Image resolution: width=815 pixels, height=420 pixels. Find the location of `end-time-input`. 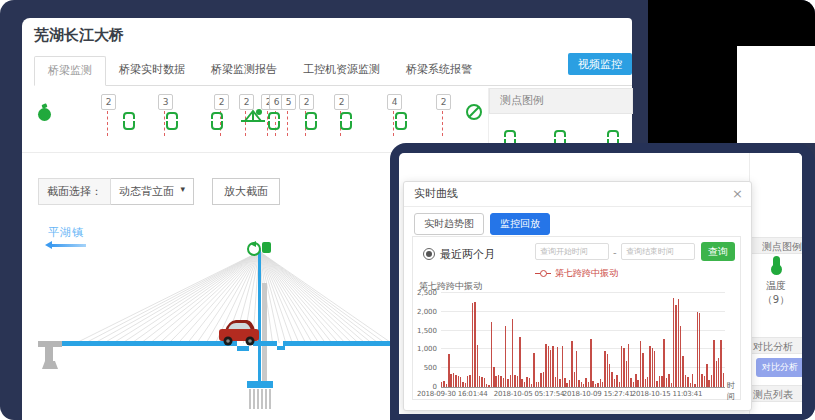

end-time-input is located at coordinates (658, 252).